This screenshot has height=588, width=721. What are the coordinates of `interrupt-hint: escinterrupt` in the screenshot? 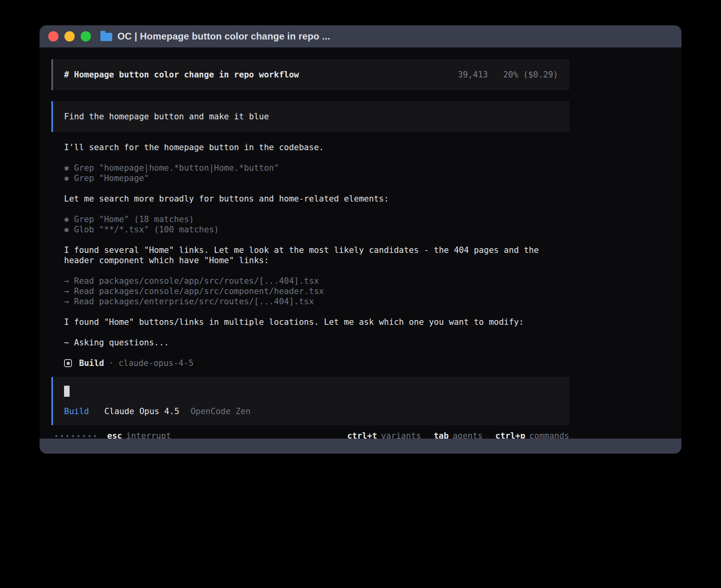 It's located at (139, 435).